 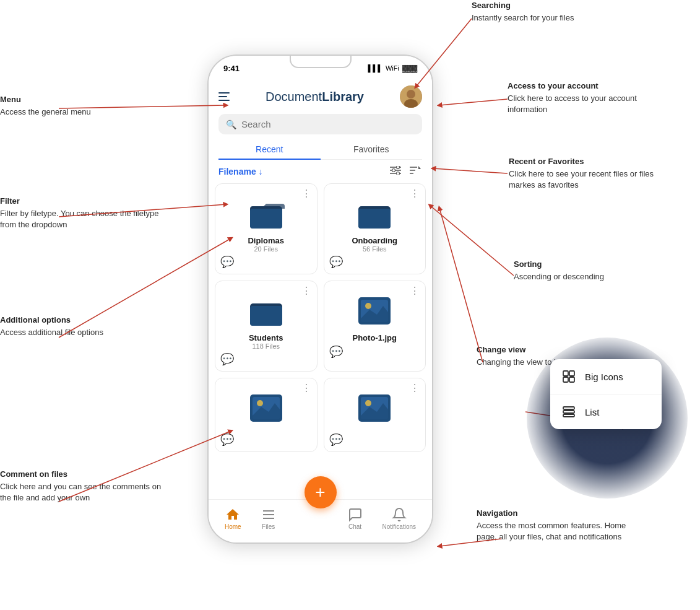 I want to click on user-avatar, so click(x=411, y=97).